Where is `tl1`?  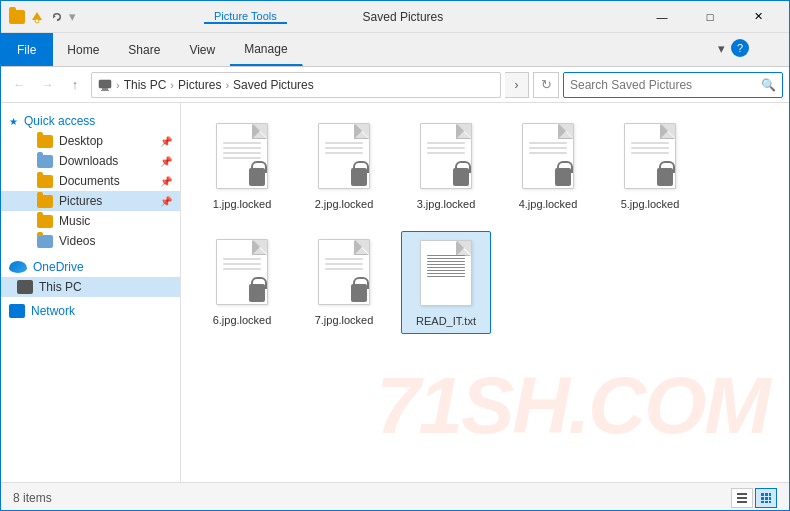 tl1 is located at coordinates (446, 256).